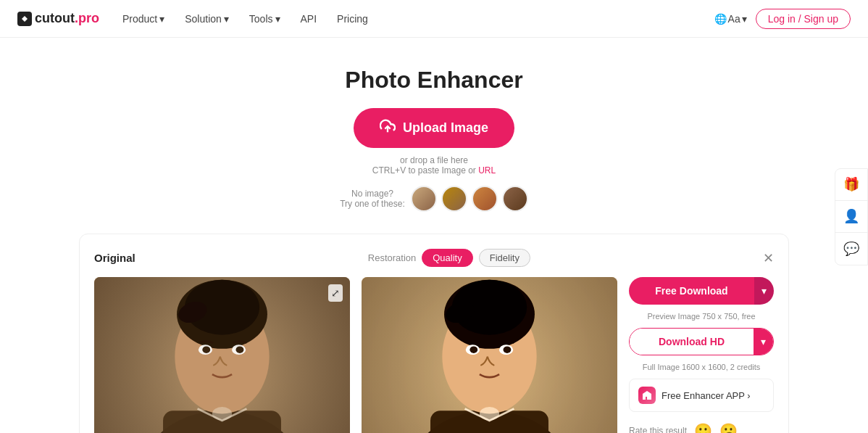 The width and height of the screenshot is (868, 433). What do you see at coordinates (434, 258) in the screenshot?
I see `result-header: Original Restoration Quality Fidelity ✕` at bounding box center [434, 258].